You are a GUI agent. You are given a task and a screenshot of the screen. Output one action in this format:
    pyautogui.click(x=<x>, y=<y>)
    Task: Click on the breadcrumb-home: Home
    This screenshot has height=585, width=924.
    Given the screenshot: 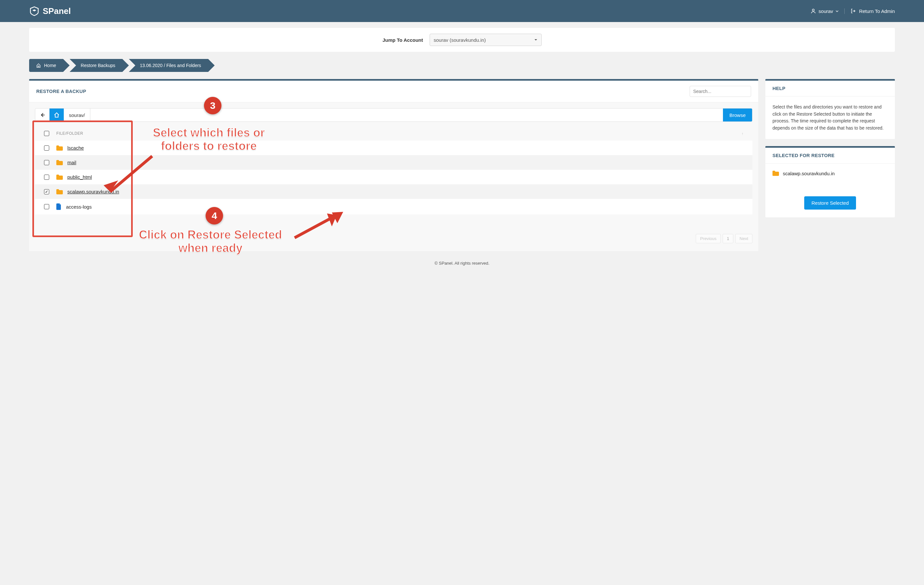 What is the action you would take?
    pyautogui.click(x=46, y=65)
    